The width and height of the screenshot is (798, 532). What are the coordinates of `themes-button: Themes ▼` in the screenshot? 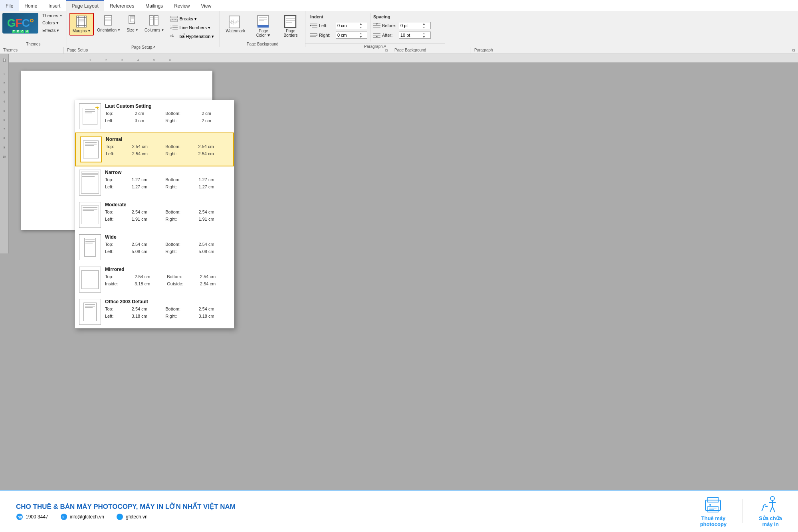 It's located at (53, 16).